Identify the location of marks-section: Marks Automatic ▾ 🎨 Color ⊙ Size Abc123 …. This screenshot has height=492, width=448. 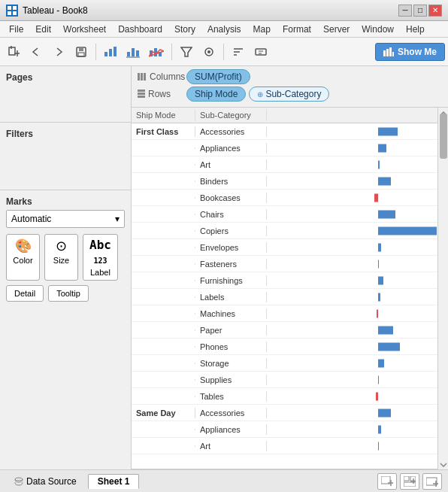
(65, 249).